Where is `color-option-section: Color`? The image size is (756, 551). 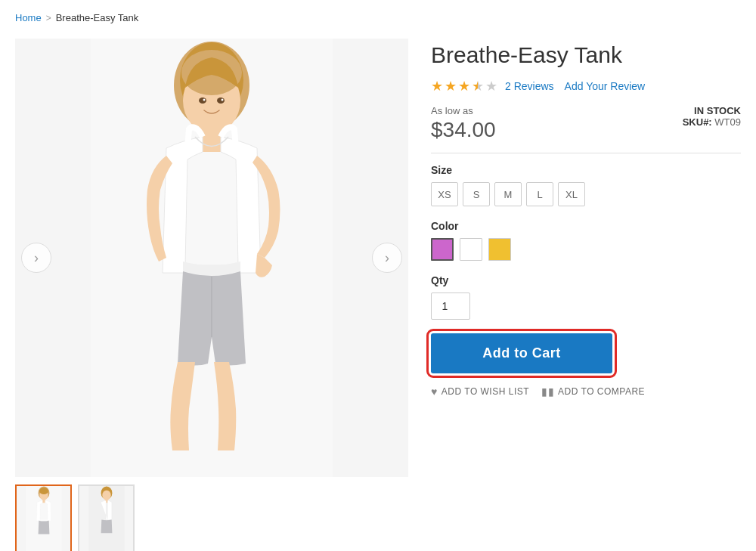
color-option-section: Color is located at coordinates (586, 240).